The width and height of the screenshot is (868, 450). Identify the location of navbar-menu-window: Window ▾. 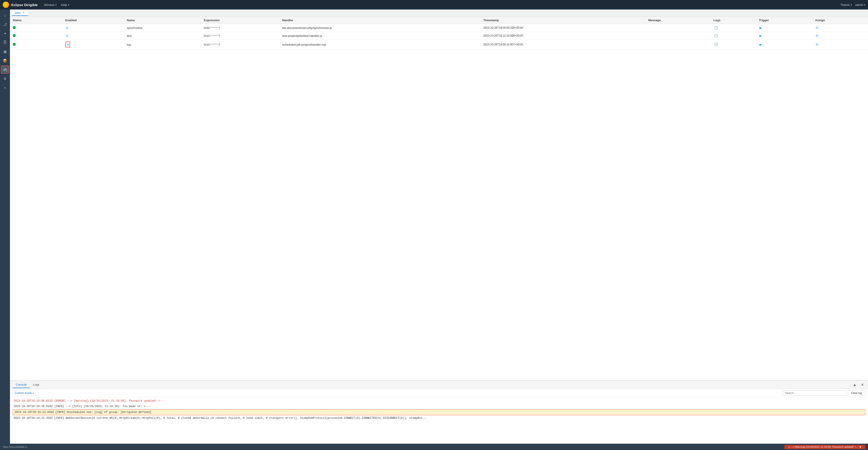
(50, 5).